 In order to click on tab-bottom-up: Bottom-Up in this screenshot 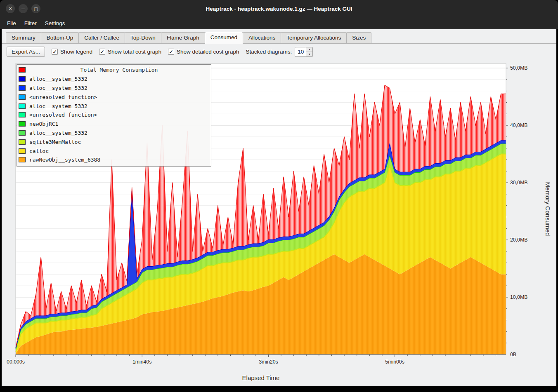, I will do `click(60, 38)`.